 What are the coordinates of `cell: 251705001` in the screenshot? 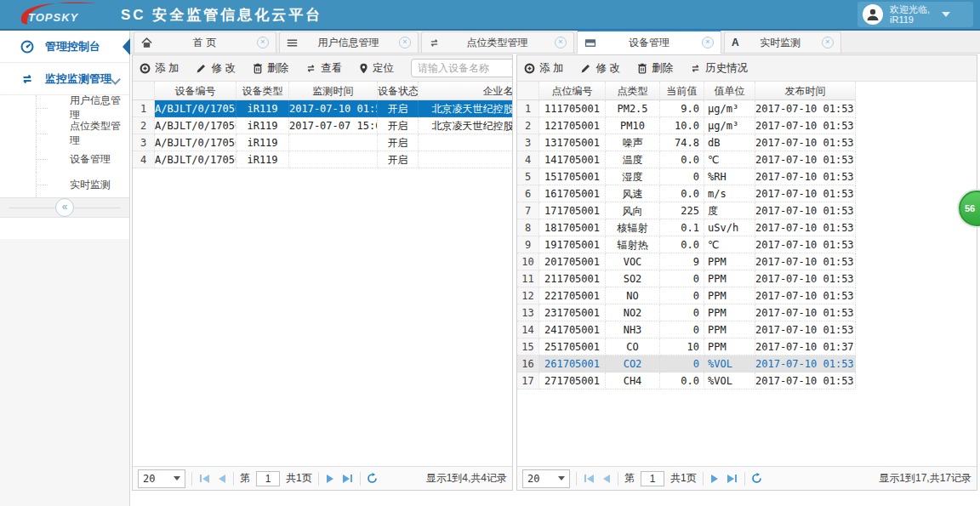 It's located at (573, 347).